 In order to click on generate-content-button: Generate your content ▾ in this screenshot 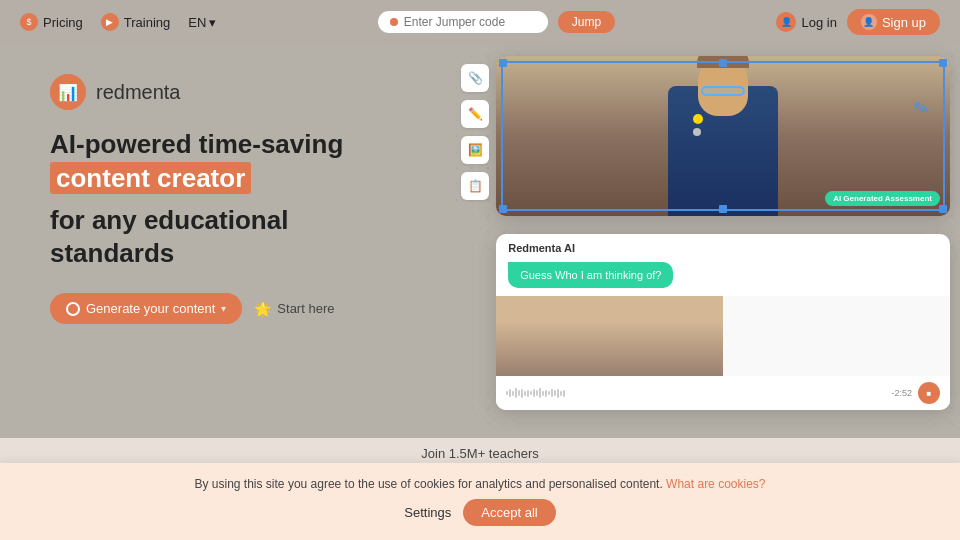, I will do `click(146, 308)`.